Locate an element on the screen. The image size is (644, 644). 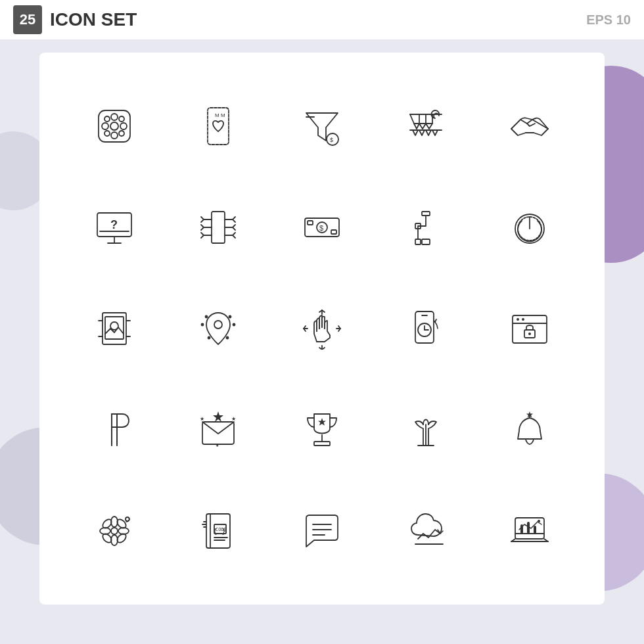
location-pin-icon is located at coordinates (218, 329).